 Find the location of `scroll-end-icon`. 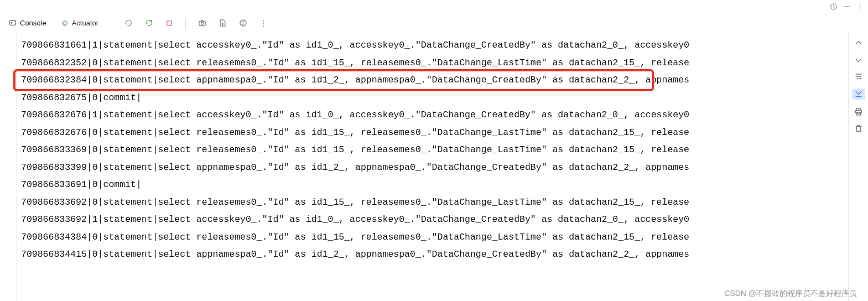

scroll-end-icon is located at coordinates (859, 94).